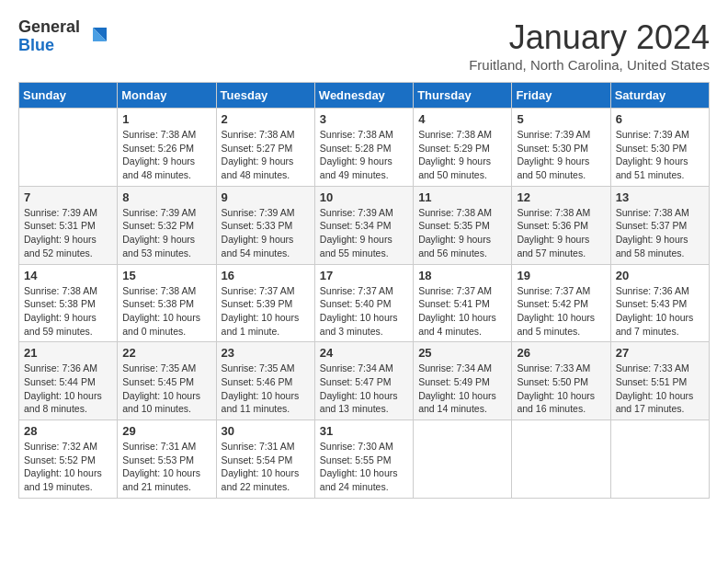  Describe the element at coordinates (166, 155) in the screenshot. I see `cell-info: Sunrise: 7:38 AMSunset: 5:26 PMDaylight:…` at that location.